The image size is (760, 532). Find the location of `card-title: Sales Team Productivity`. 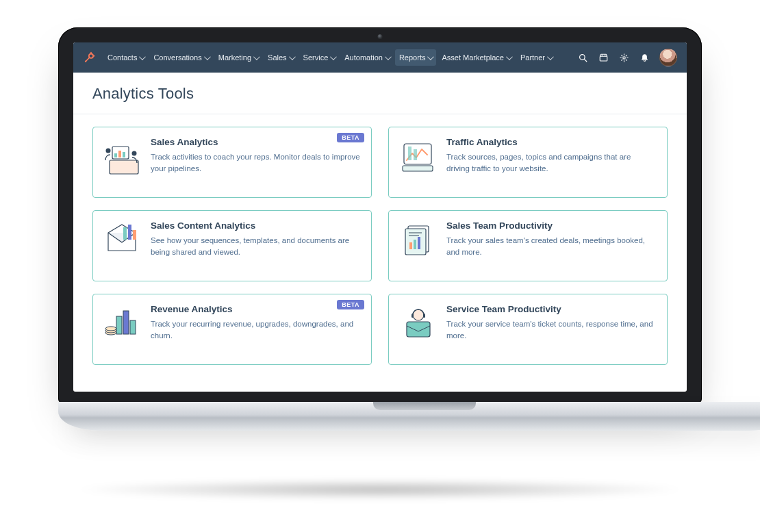

card-title: Sales Team Productivity is located at coordinates (551, 226).